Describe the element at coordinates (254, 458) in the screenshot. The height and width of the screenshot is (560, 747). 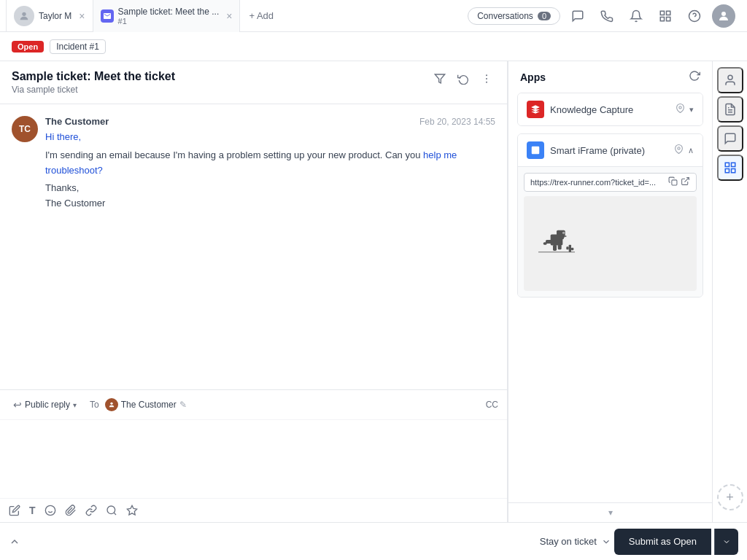
I see `reply-textarea` at that location.